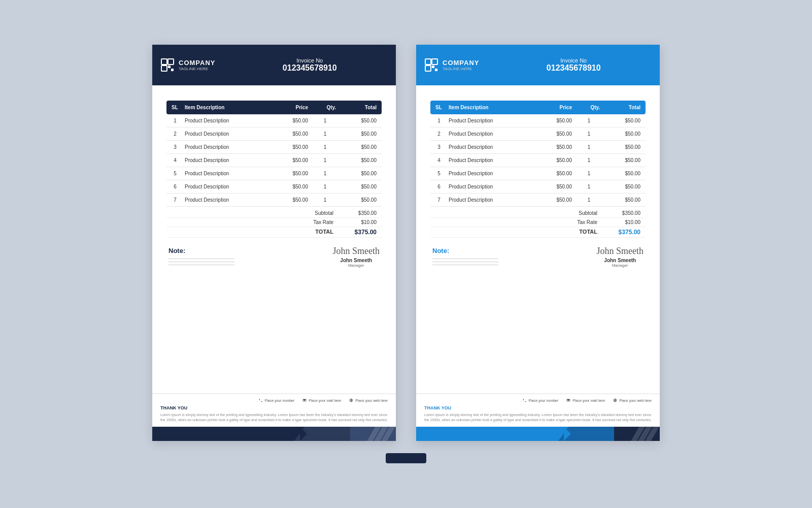 The width and height of the screenshot is (812, 508). I want to click on mail-icon, so click(568, 400).